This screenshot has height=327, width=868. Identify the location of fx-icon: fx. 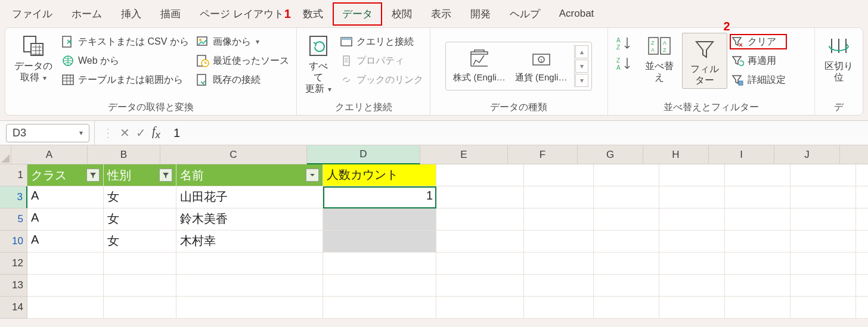
(156, 133).